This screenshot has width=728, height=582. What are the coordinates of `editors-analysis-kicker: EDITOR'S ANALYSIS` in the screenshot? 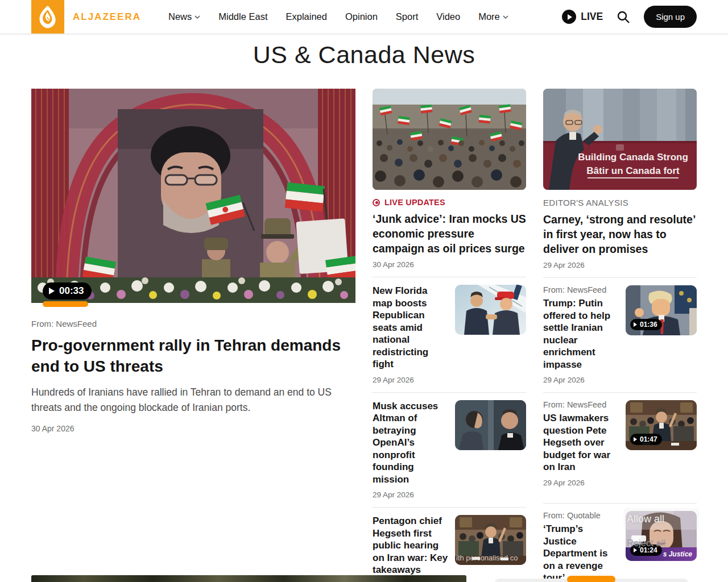 It's located at (620, 202).